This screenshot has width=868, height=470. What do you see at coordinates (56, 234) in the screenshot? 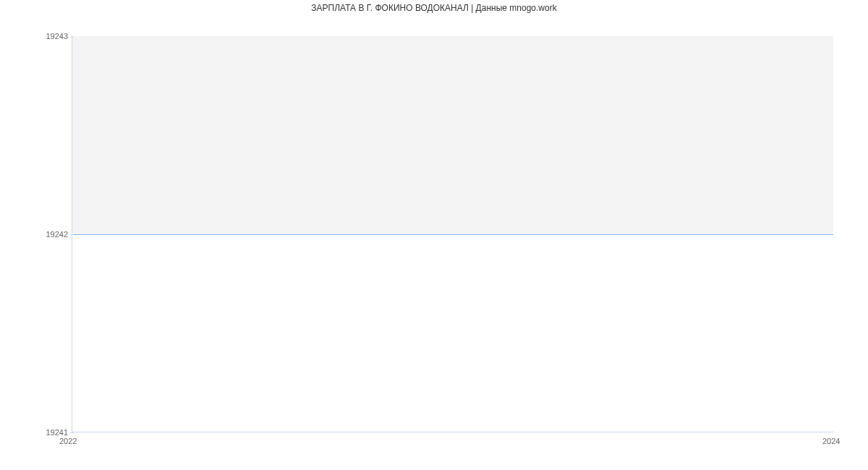
I see `y-tick-text: 19242` at bounding box center [56, 234].